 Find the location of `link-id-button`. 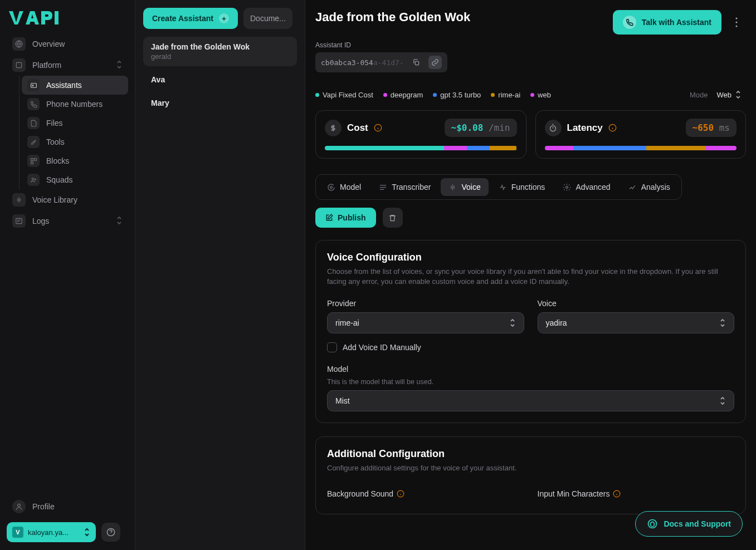

link-id-button is located at coordinates (435, 62).